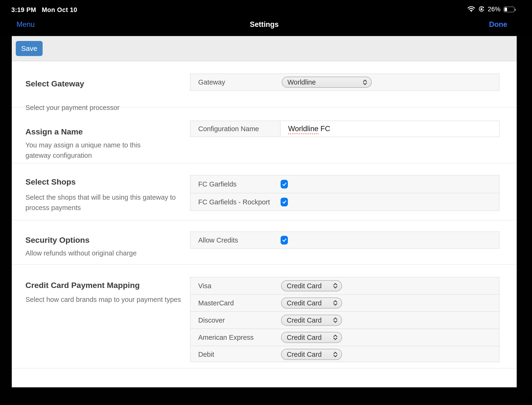  Describe the element at coordinates (345, 286) in the screenshot. I see `card-mapping-row: Visa Credit Card` at that location.